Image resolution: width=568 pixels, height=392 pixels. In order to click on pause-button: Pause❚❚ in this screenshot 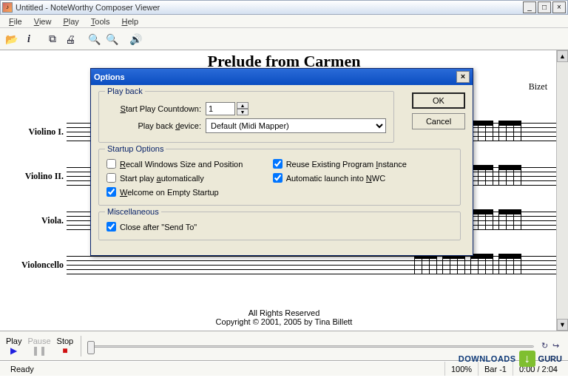, I will do `click(38, 346)`.